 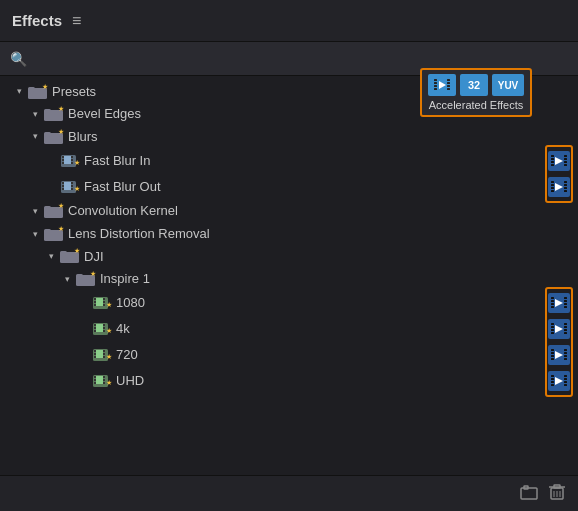 What do you see at coordinates (289, 303) in the screenshot?
I see `tree-item-1080: ★ 1080` at bounding box center [289, 303].